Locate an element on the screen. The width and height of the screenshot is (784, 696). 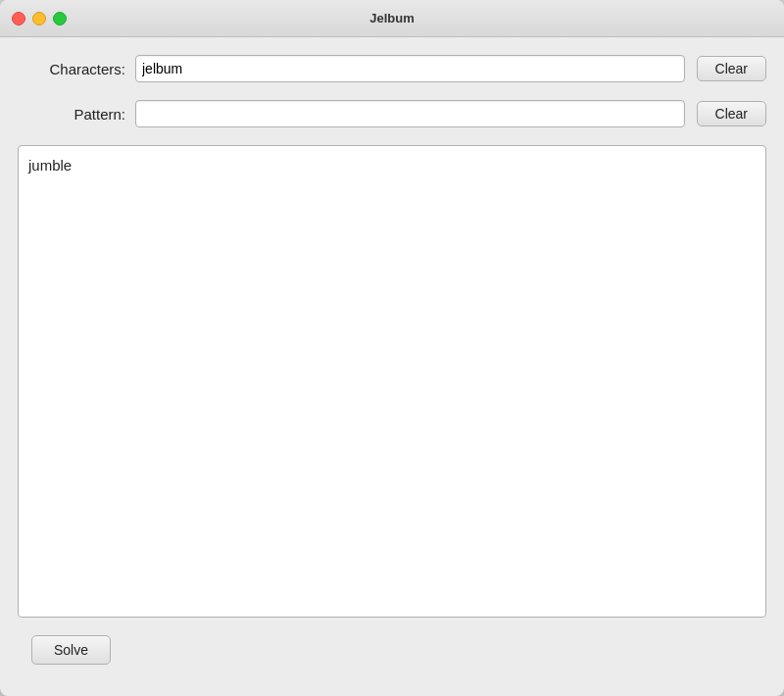
close-button is located at coordinates (19, 19).